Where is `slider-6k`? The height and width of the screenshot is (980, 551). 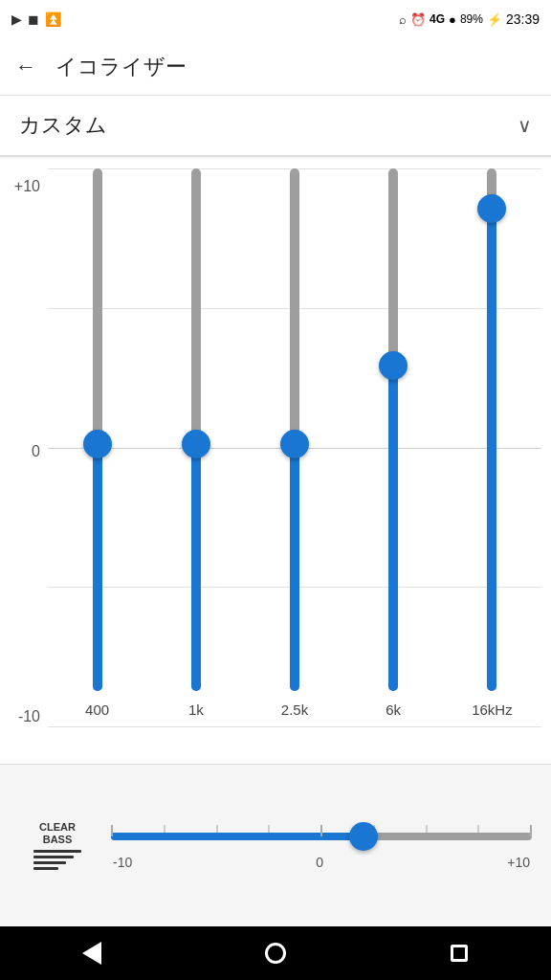
slider-6k is located at coordinates (394, 430).